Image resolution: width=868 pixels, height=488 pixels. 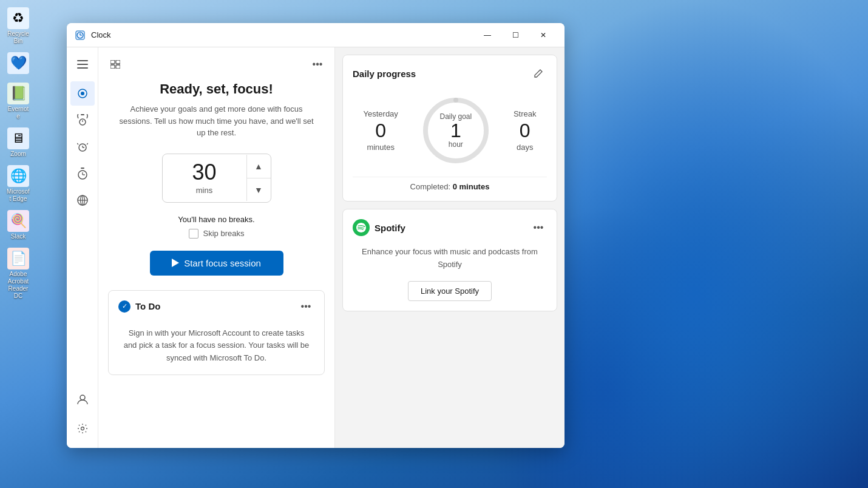 What do you see at coordinates (216, 234) in the screenshot?
I see `skip-breaks-row: Skip breaks` at bounding box center [216, 234].